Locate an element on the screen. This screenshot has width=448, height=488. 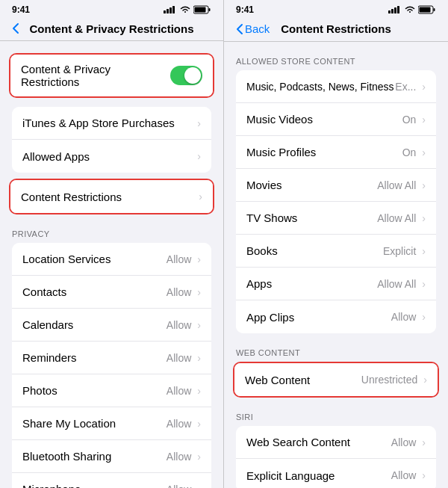
allowed-apps-label: Allowed Apps is located at coordinates (56, 157).